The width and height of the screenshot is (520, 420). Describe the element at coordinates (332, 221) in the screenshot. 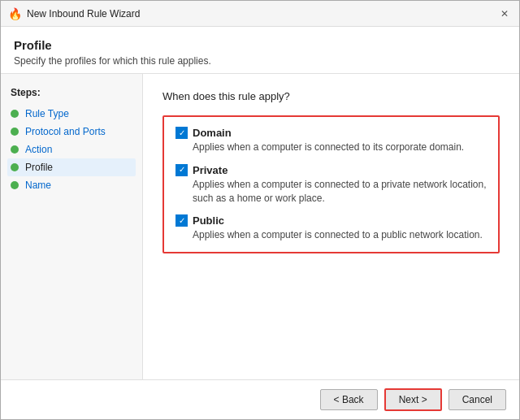

I see `profile-header-public: Public` at that location.